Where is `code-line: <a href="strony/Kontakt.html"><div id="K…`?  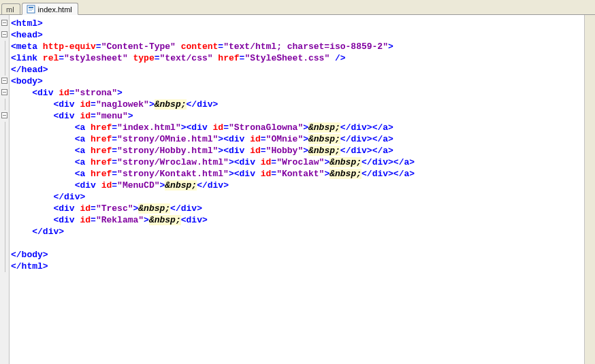
code-line: <a href="strony/Kontakt.html"><div id="K… is located at coordinates (212, 174).